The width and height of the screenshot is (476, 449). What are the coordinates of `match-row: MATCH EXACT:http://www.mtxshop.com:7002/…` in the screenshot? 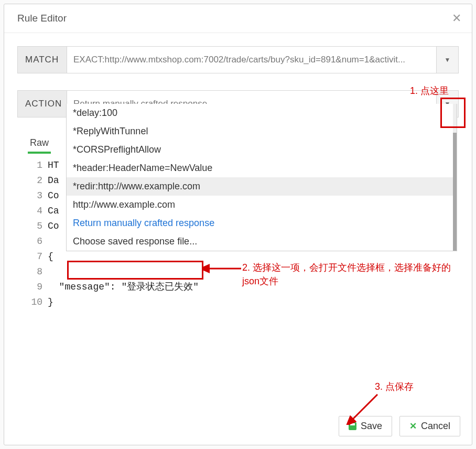 It's located at (238, 60).